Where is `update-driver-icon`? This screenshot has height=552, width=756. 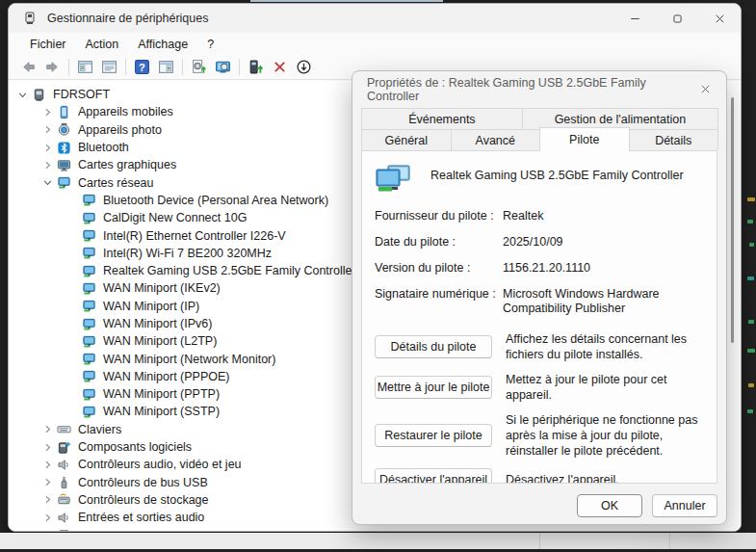
update-driver-icon is located at coordinates (256, 67).